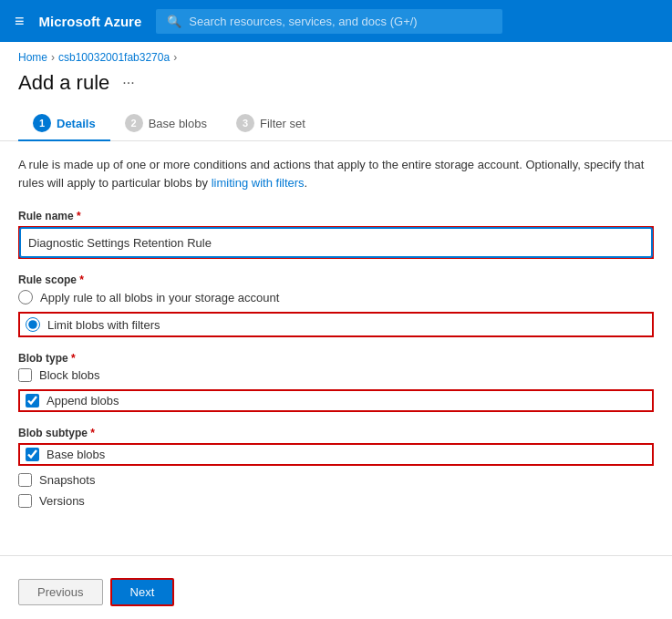  I want to click on search-box: 🔍, so click(329, 22).